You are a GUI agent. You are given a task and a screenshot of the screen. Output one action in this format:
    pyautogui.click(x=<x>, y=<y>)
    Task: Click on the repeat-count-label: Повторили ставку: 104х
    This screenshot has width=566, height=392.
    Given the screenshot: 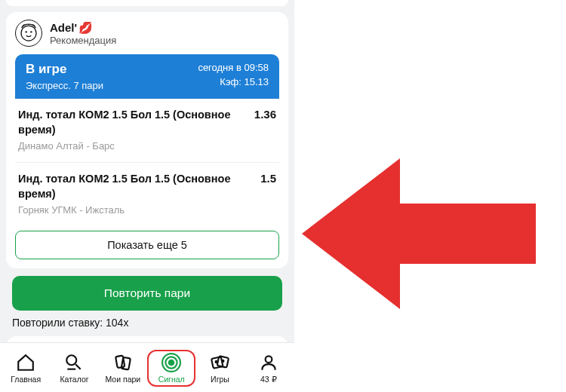 What is the action you would take?
    pyautogui.click(x=147, y=326)
    